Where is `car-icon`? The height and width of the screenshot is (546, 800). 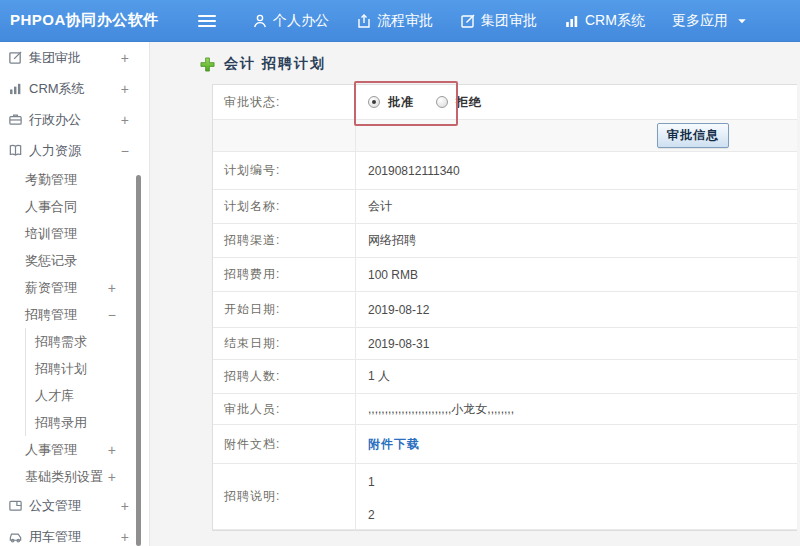 car-icon is located at coordinates (16, 536).